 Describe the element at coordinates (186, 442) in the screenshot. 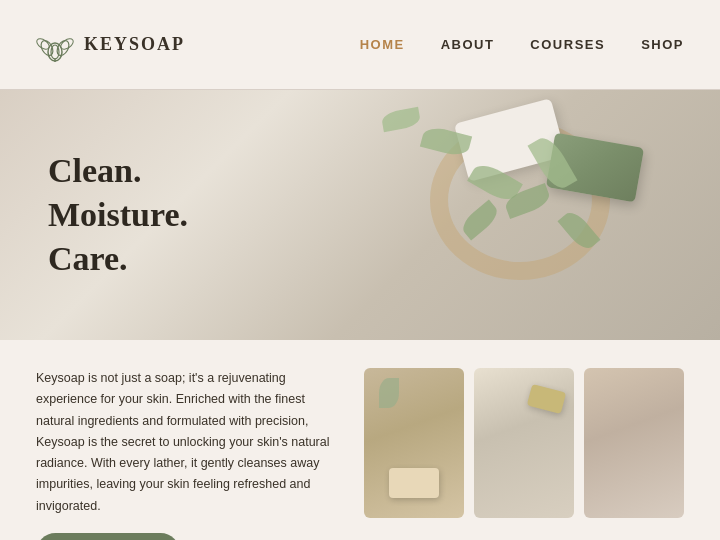

I see `content-description: Keysoap is not just a soap; it's a rejuv…` at that location.